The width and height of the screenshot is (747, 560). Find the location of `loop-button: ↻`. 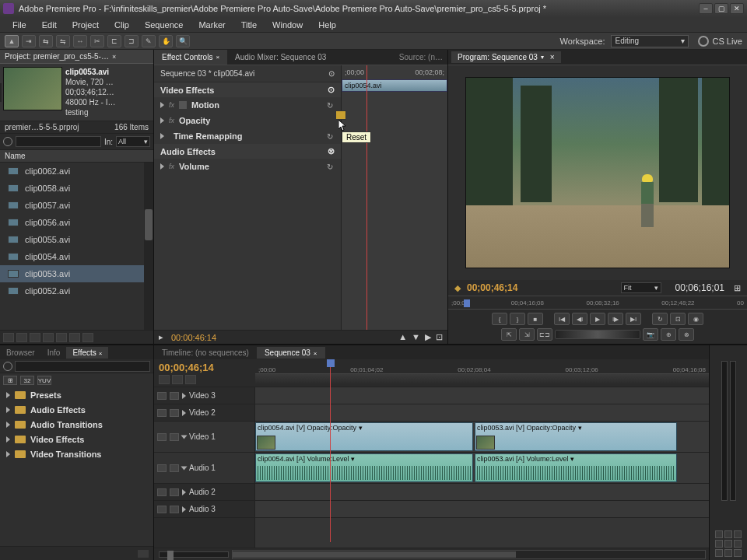

loop-button: ↻ is located at coordinates (660, 319).